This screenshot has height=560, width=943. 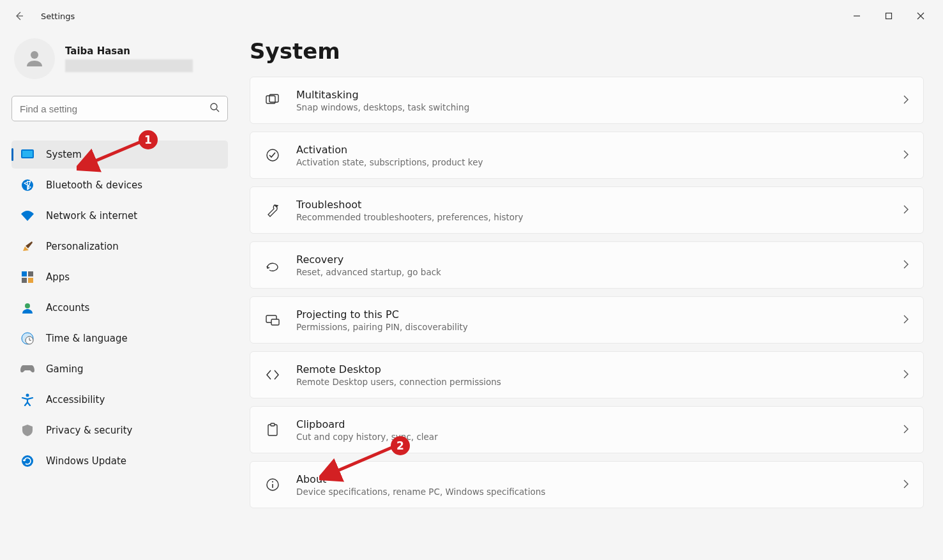 I want to click on sidebar-item-network: Network & internet, so click(x=120, y=216).